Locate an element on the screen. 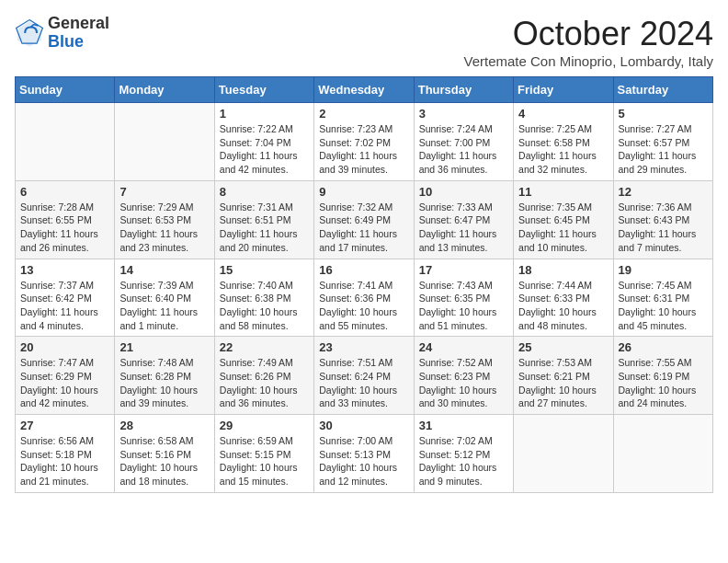 This screenshot has width=728, height=563. day-number: 13 is located at coordinates (64, 270).